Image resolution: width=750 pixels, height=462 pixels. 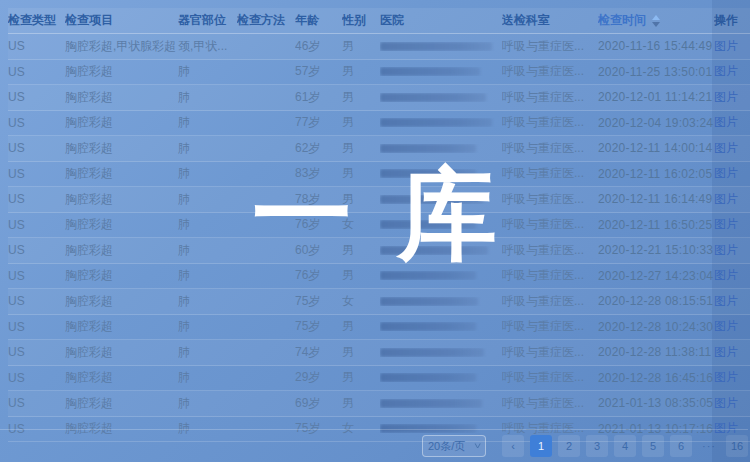 I want to click on cell-age: 62岁, so click(x=318, y=148).